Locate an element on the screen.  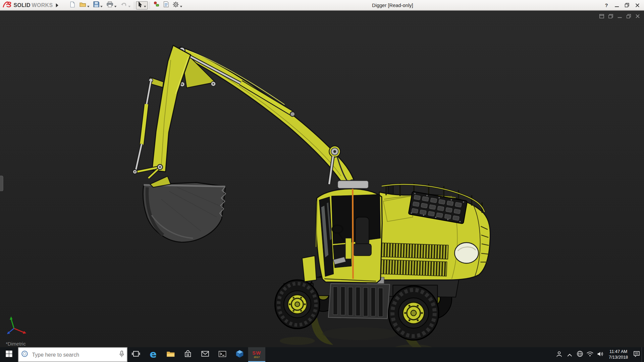
edge-button: e is located at coordinates (153, 355).